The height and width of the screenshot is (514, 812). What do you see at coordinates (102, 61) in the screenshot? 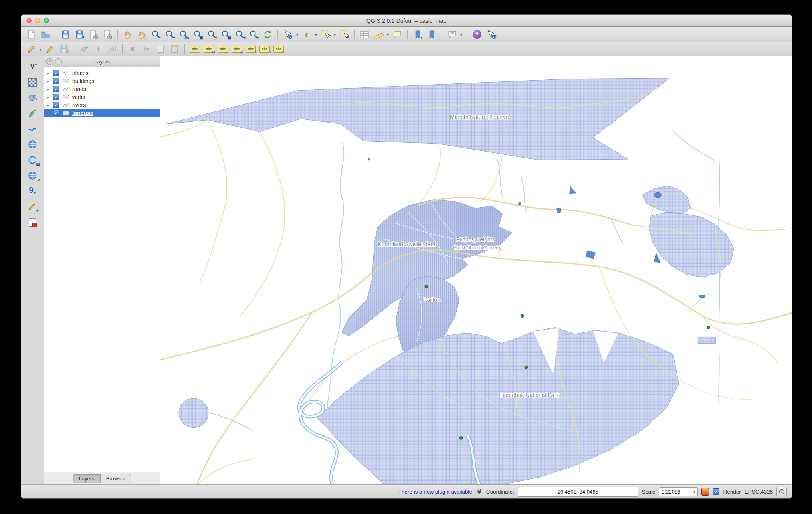
I see `layers-panel-header: Layers` at bounding box center [102, 61].